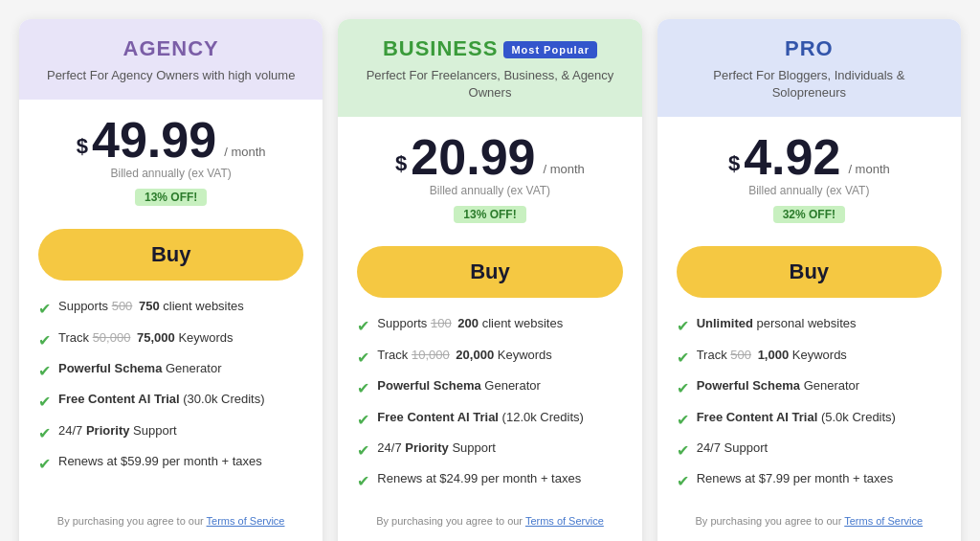 This screenshot has width=980, height=541. I want to click on feature-item-business-0: ✔Supports 100 200 client websites, so click(490, 326).